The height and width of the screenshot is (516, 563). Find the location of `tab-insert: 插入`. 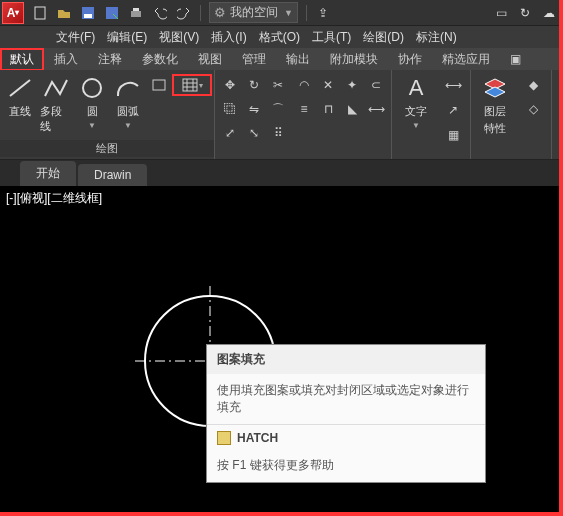

tab-insert: 插入 is located at coordinates (66, 60).